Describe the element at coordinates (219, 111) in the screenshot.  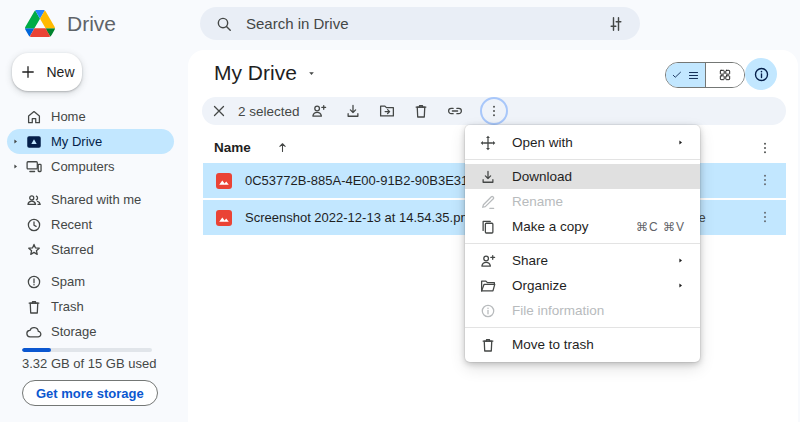
I see `close-icon` at that location.